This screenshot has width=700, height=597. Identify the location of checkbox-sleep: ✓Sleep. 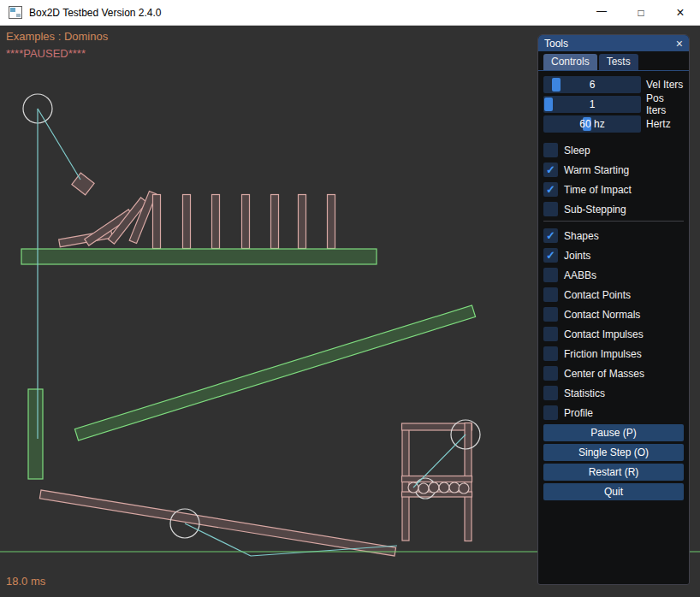
(614, 151).